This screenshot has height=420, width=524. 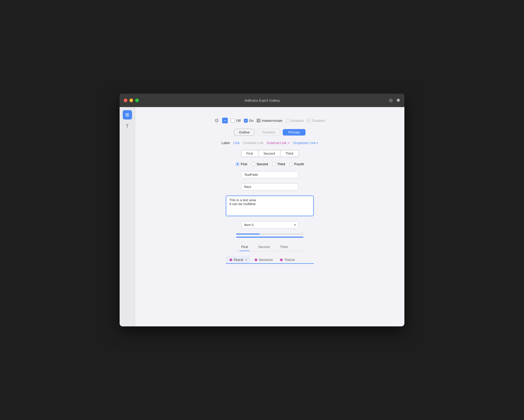 I want to click on checkbox-disabled-checked-label: Disabled, so click(x=318, y=121).